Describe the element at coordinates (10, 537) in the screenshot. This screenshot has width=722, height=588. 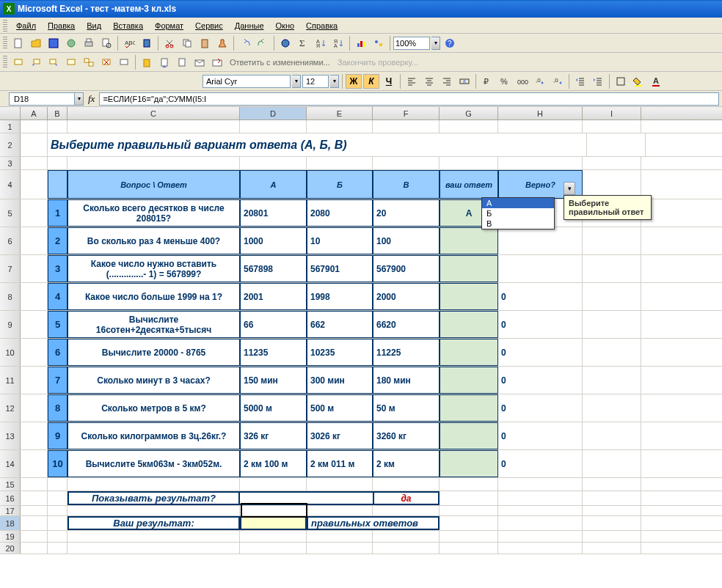
I see `row-header: 19` at that location.